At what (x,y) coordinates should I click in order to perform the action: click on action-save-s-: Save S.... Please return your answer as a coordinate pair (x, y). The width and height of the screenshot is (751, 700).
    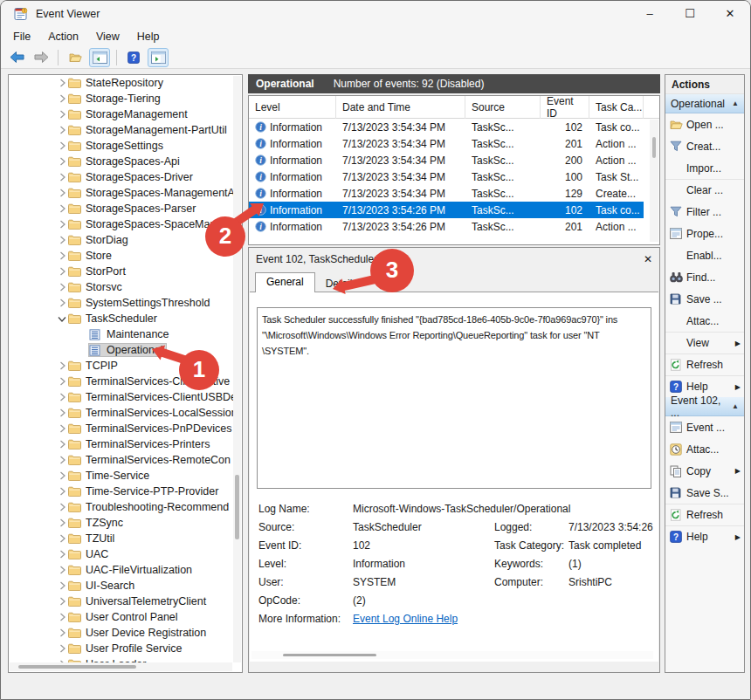
    Looking at the image, I should click on (705, 492).